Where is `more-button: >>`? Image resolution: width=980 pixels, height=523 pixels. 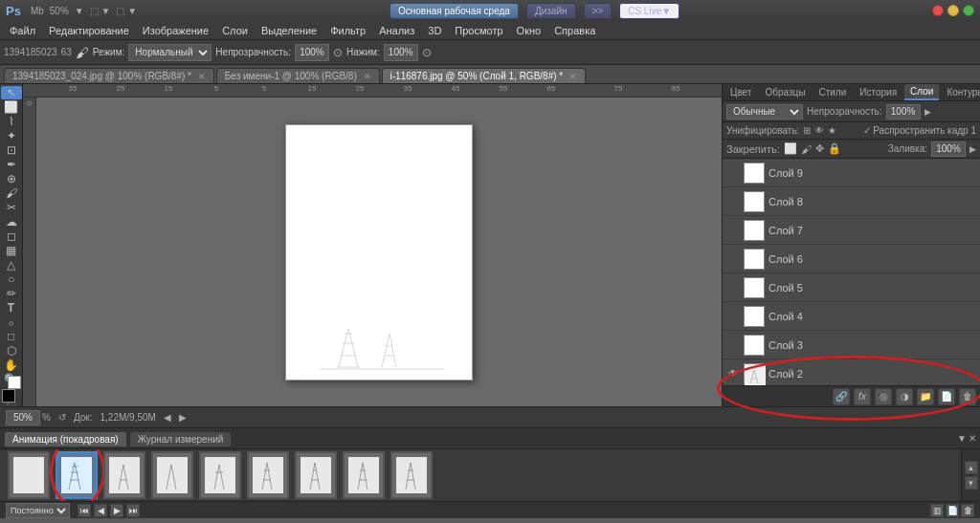
more-button: >> is located at coordinates (598, 11).